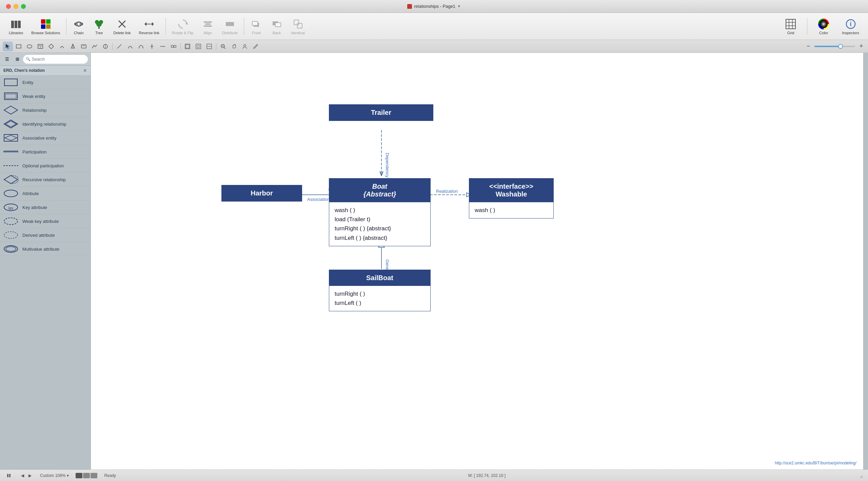  Describe the element at coordinates (58, 59) in the screenshot. I see `search-input` at that location.